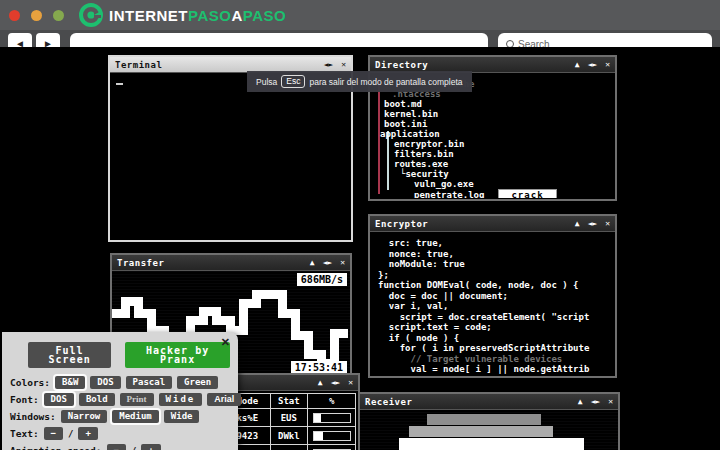  What do you see at coordinates (150, 382) in the screenshot?
I see `option-button-pascal: Pascal` at bounding box center [150, 382].